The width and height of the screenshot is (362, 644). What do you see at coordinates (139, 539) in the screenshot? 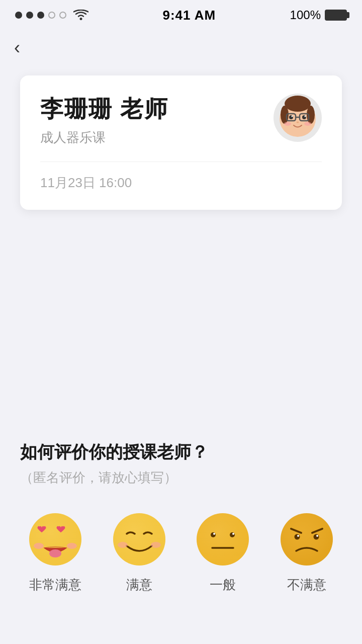
I see `satisfied-icon` at bounding box center [139, 539].